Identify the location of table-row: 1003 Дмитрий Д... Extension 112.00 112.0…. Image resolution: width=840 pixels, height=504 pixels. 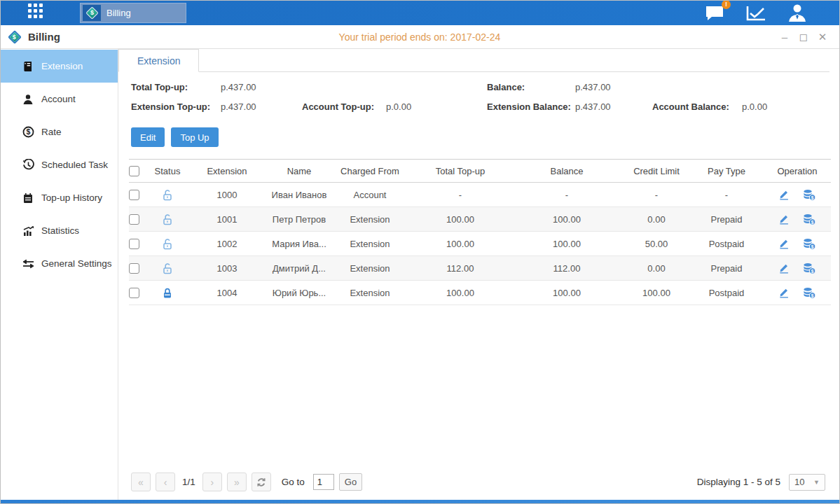
(480, 269).